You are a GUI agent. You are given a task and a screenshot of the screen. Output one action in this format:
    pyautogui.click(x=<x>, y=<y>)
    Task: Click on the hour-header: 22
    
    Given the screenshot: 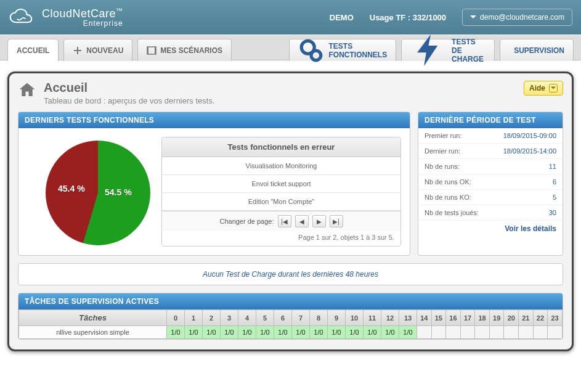 What is the action you would take?
    pyautogui.click(x=540, y=318)
    